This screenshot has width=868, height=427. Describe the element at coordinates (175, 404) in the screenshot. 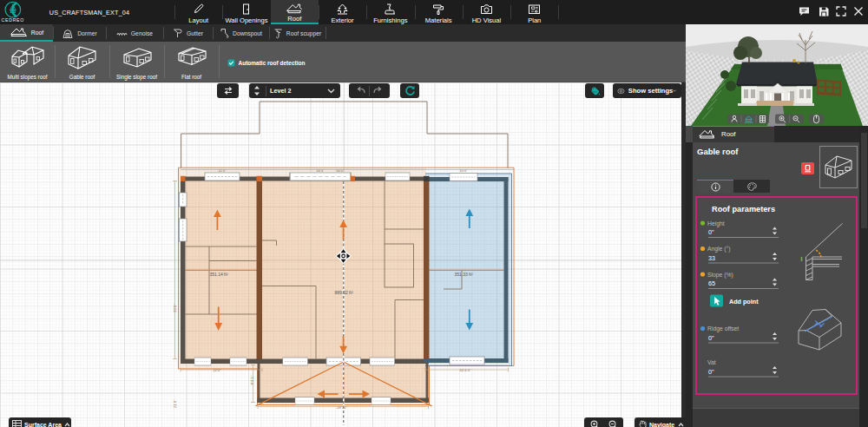

I see `svg-text: 21'0"` at that location.